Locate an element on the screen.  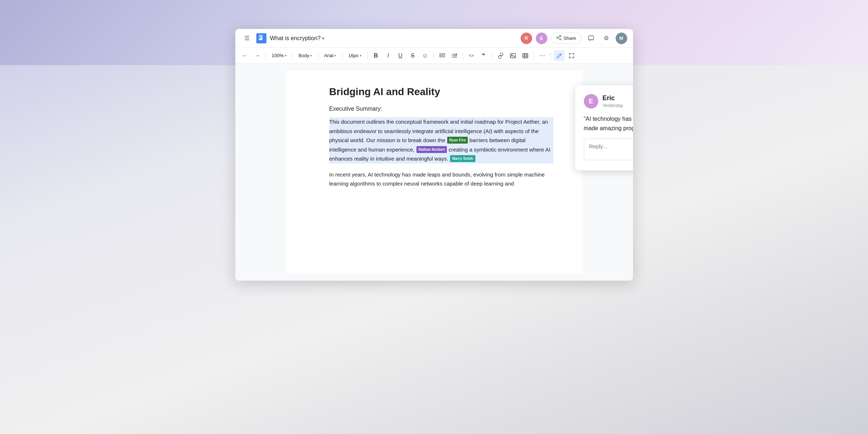
style-label: Body is located at coordinates (304, 56).